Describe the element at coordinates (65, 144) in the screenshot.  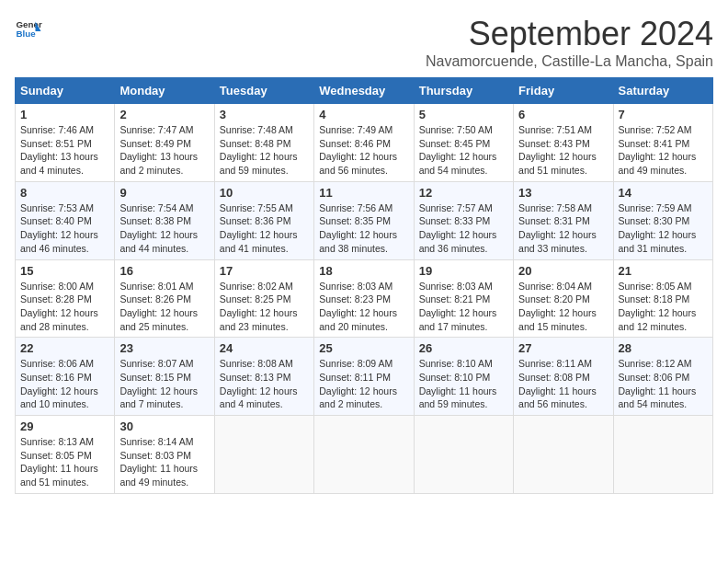
I see `calendar-cell: 1Sunrise: 7:46 AMSunset: 8:51 PMDaylight…` at that location.